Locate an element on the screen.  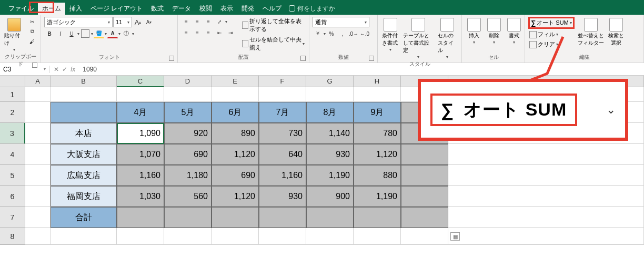
cell-A2 is located at coordinates (38, 112).